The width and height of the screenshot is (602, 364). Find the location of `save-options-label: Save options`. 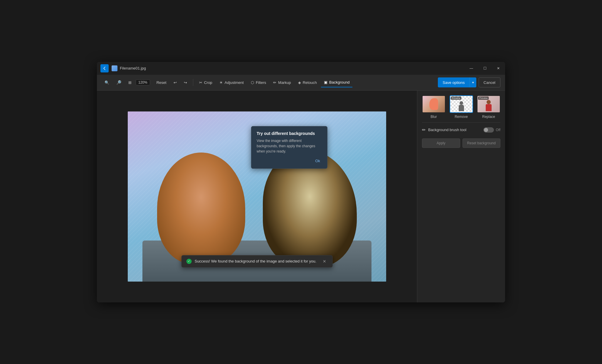

save-options-label: Save options is located at coordinates (453, 83).